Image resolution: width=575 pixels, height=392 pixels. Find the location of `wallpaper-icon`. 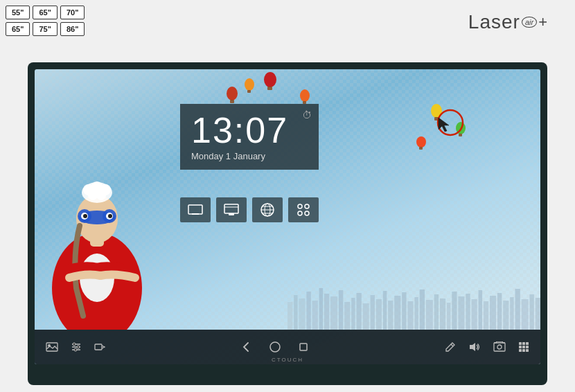

wallpaper-icon is located at coordinates (52, 347).